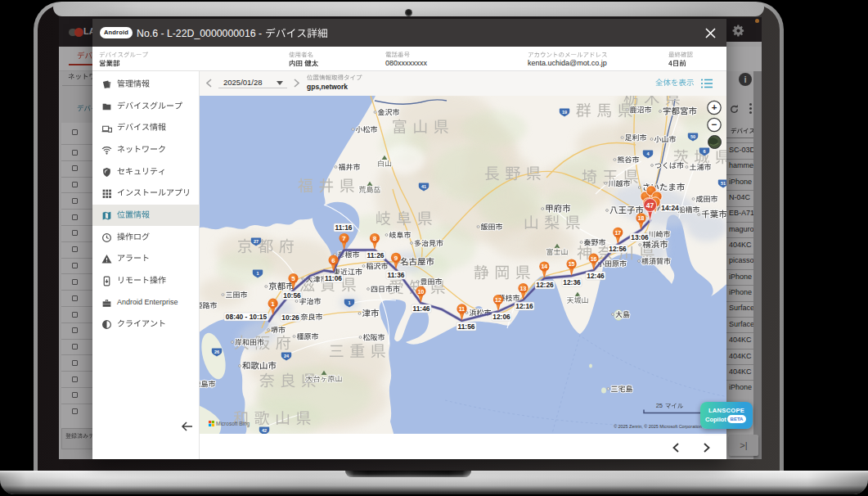 The image size is (868, 496). What do you see at coordinates (334, 278) in the screenshot?
I see `svg-text: 11:06` at bounding box center [334, 278].